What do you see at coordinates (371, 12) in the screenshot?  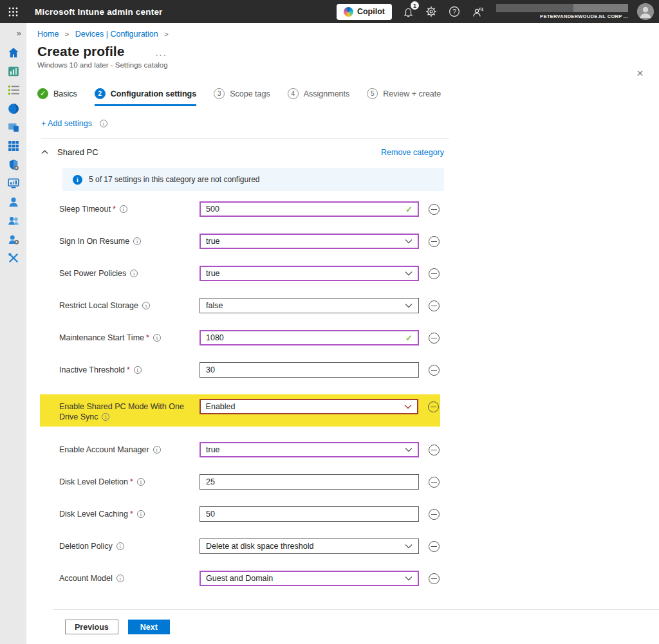 I see `copilot-label: Copilot` at bounding box center [371, 12].